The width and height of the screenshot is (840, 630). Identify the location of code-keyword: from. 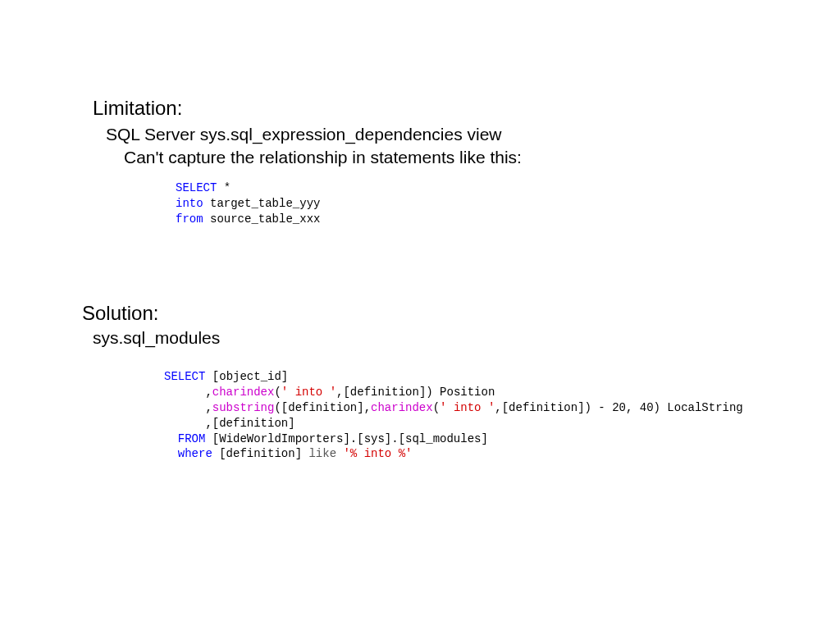
(189, 219).